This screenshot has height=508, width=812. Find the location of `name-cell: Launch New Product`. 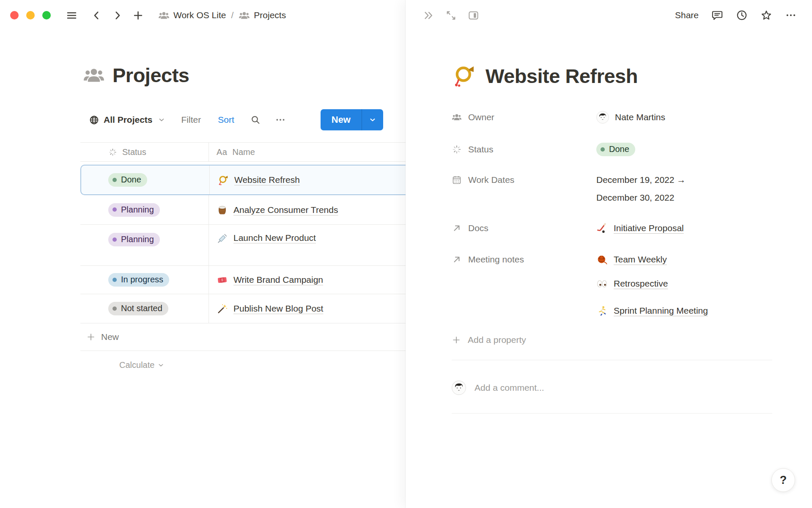

name-cell: Launch New Product is located at coordinates (312, 245).